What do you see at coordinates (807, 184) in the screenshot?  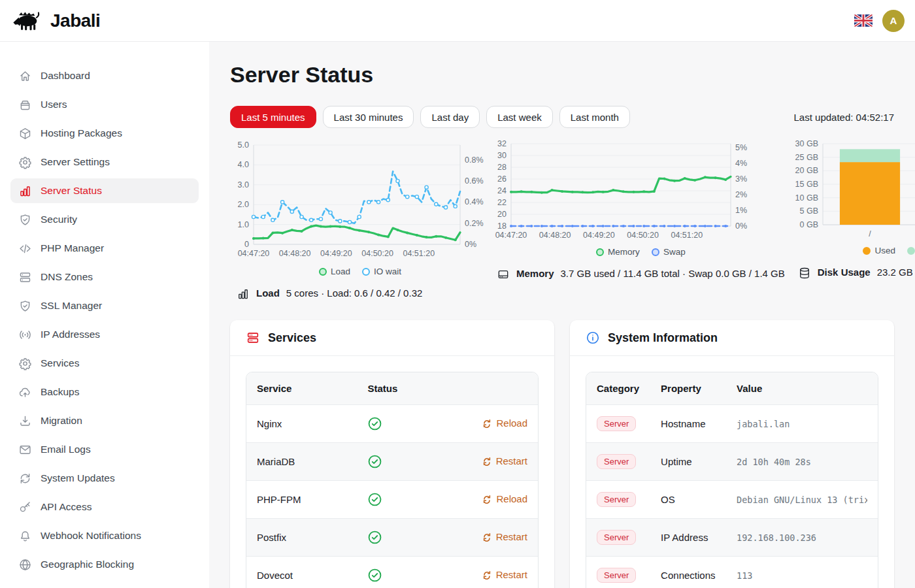 I see `svg-text: 15 GB` at bounding box center [807, 184].